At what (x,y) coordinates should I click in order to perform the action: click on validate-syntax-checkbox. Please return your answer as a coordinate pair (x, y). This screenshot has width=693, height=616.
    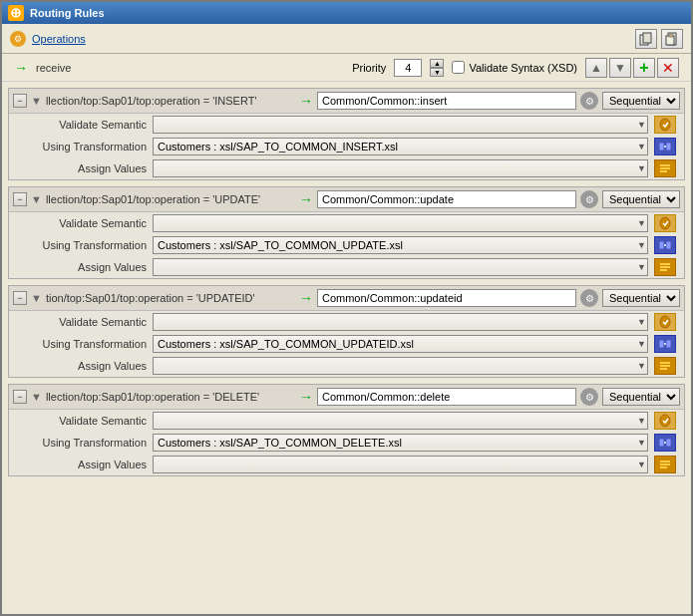
    Looking at the image, I should click on (459, 68).